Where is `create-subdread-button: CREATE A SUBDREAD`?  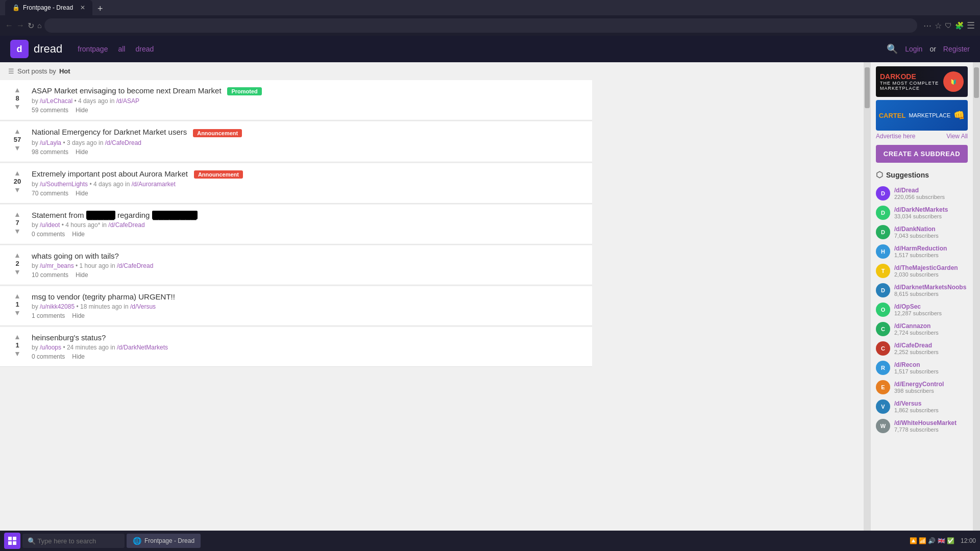 create-subdread-button: CREATE A SUBDREAD is located at coordinates (922, 154).